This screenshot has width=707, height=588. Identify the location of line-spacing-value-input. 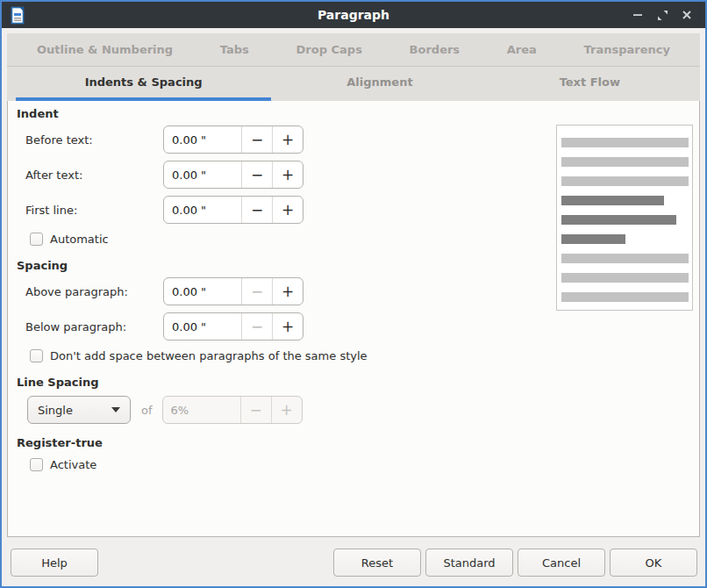
(202, 410).